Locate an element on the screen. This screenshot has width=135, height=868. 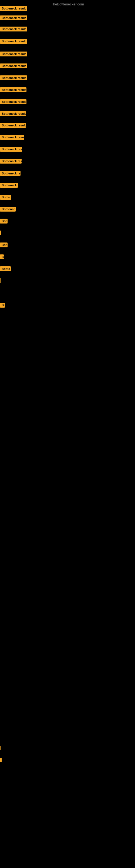
badge-14: Bottleneck res is located at coordinates (11, 161).